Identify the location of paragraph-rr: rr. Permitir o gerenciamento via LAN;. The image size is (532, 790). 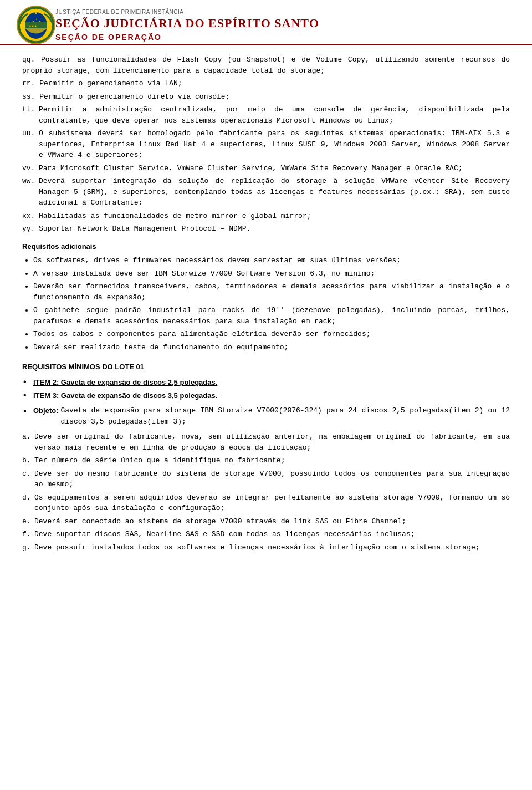
(266, 84).